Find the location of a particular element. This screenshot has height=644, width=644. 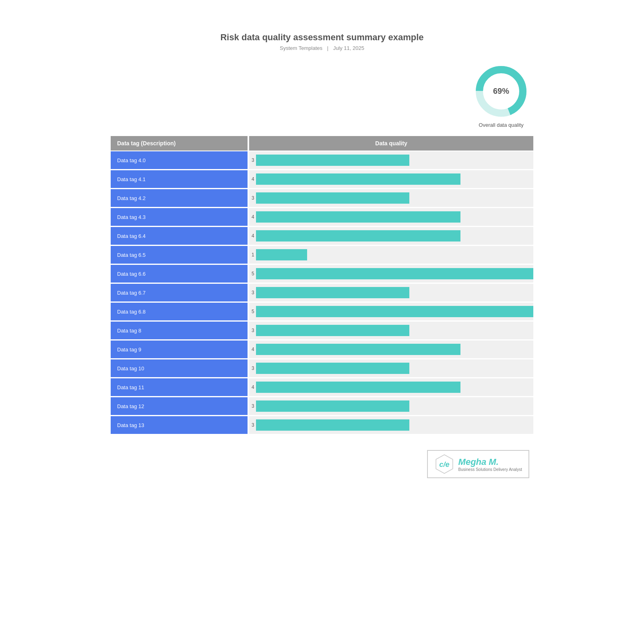

cell-quality-1: 4 is located at coordinates (391, 179).